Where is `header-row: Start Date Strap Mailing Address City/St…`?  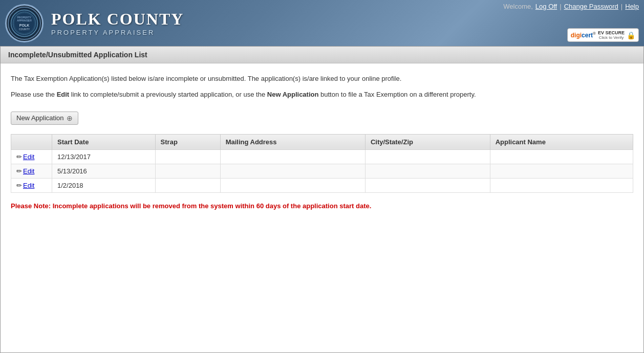 header-row: Start Date Strap Mailing Address City/St… is located at coordinates (323, 142).